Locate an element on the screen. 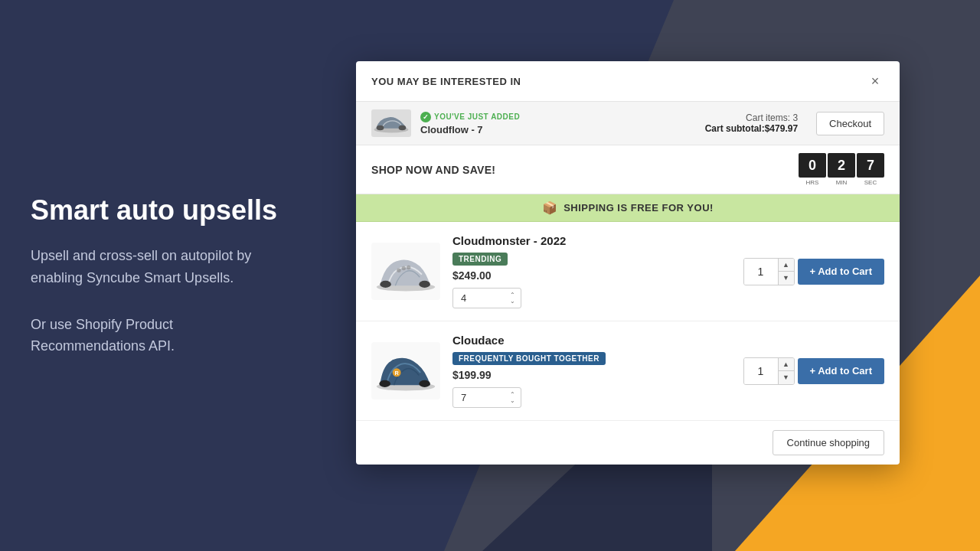 Image resolution: width=980 pixels, height=551 pixels. product-item: Cloudmonster - 2022 TRENDING $249.00 4 5… is located at coordinates (628, 272).